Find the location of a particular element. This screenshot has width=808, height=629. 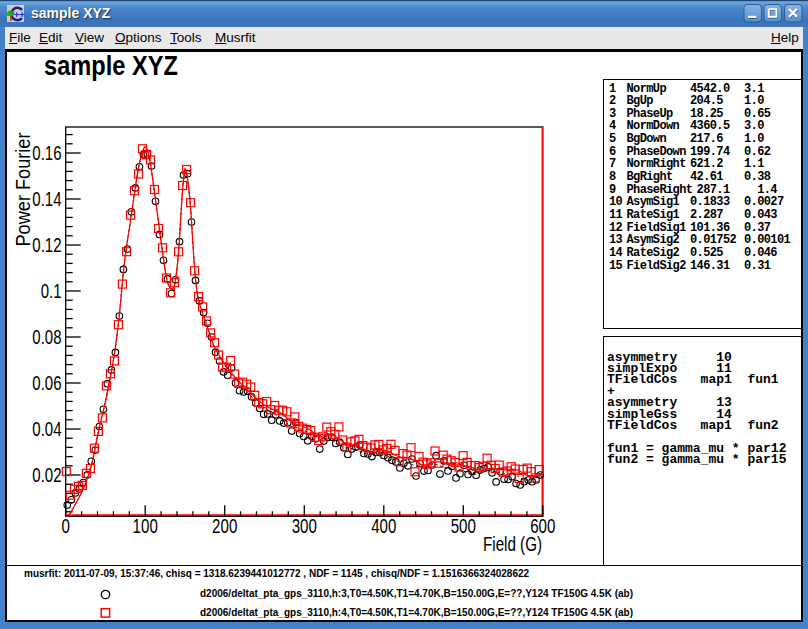

svg-text: 0.16 is located at coordinates (46, 153).